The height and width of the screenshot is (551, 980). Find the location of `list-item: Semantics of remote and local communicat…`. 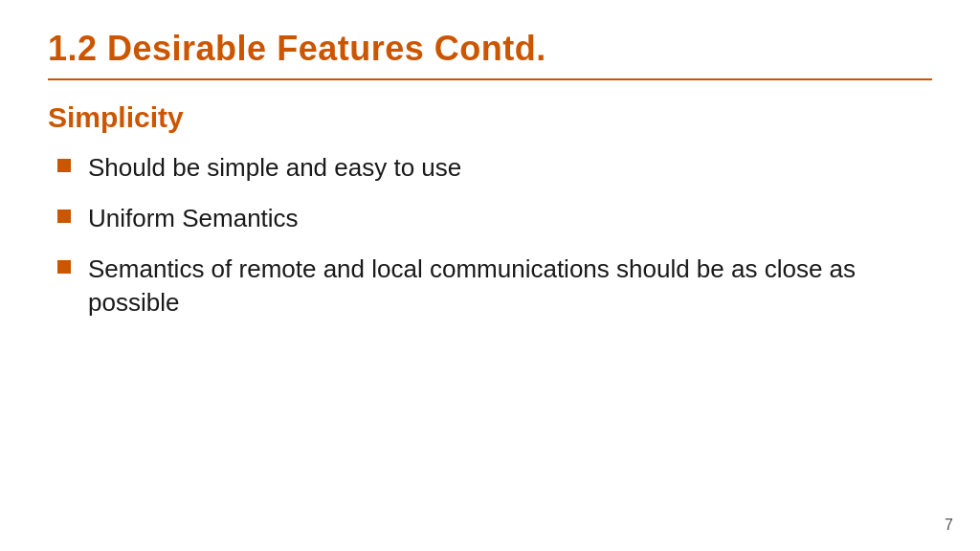

list-item: Semantics of remote and local communicat… is located at coordinates (495, 286).